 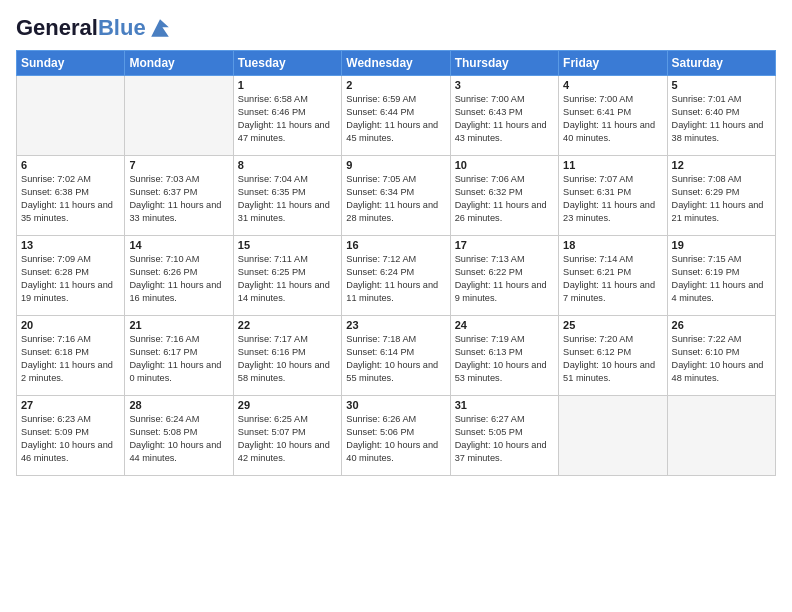 I want to click on day-cell: 27Sunrise: 6:23 AM Sunset: 5:09 PM Dayli…, so click(x=71, y=436).